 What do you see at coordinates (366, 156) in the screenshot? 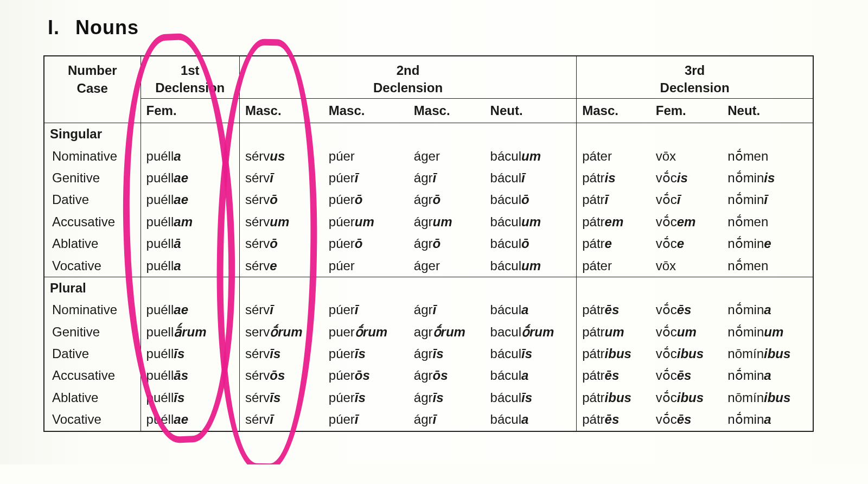
I see `table-cell: púer` at bounding box center [366, 156].